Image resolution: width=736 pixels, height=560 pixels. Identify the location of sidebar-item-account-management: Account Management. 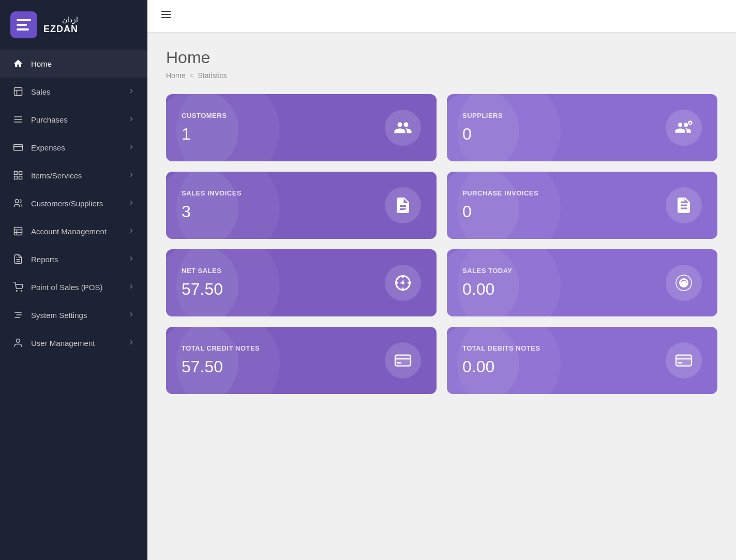
(73, 231).